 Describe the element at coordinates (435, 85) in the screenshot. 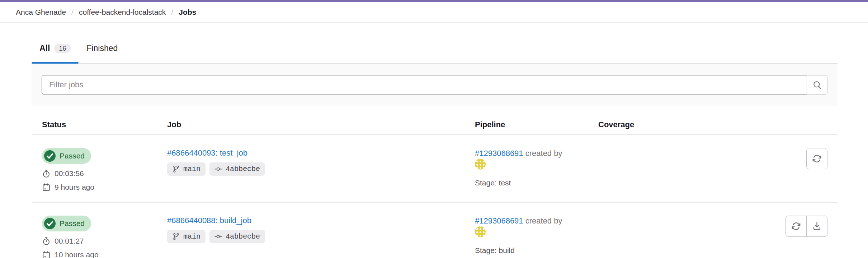

I see `filter-input-group` at that location.